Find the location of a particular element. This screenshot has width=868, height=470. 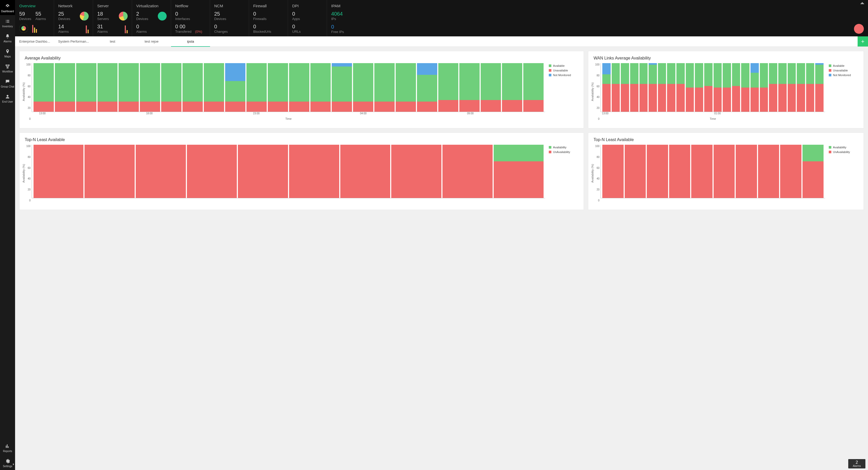

y-axis-label: Availability (%) is located at coordinates (592, 173).